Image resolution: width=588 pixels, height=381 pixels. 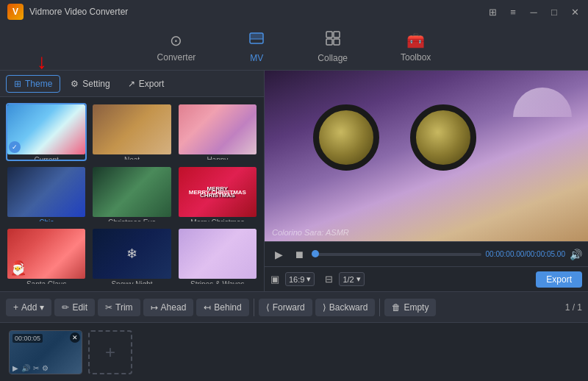 I want to click on clip-play-icon: ▶, so click(x=15, y=368).